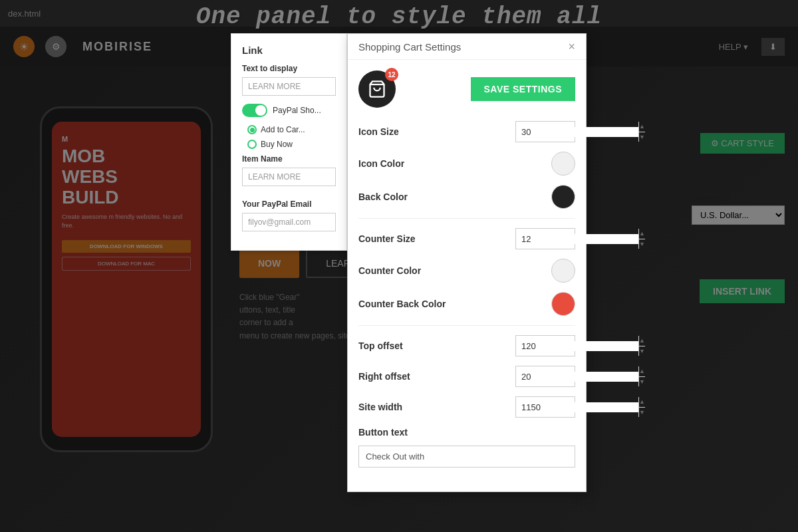  I want to click on right-offset-spinner: ▲ ▼, so click(545, 376).